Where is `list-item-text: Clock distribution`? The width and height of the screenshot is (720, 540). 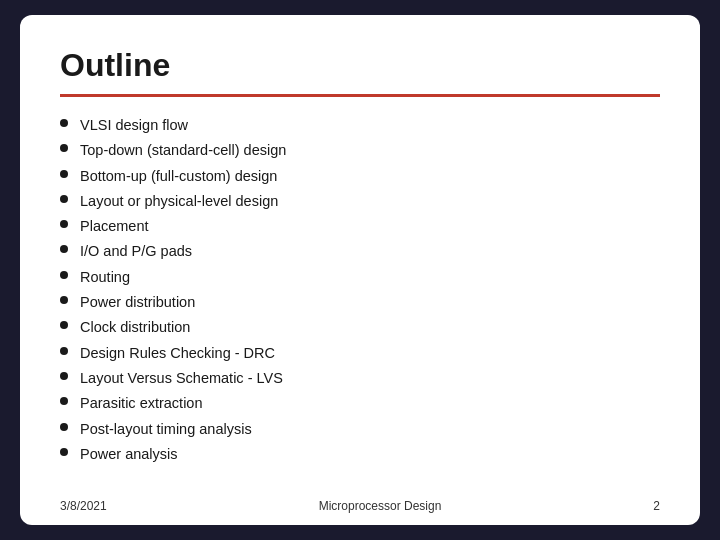
list-item-text: Clock distribution is located at coordinates (135, 327).